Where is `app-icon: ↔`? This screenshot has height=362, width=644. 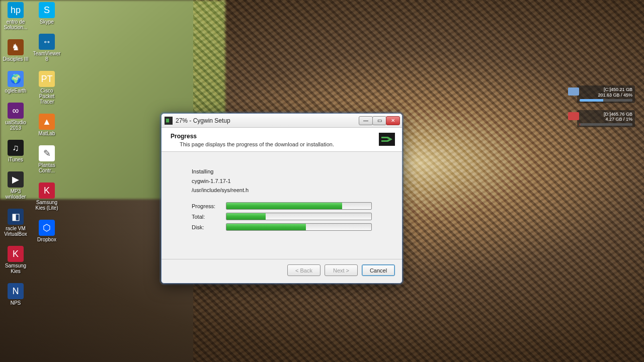
app-icon: ↔ is located at coordinates (47, 42).